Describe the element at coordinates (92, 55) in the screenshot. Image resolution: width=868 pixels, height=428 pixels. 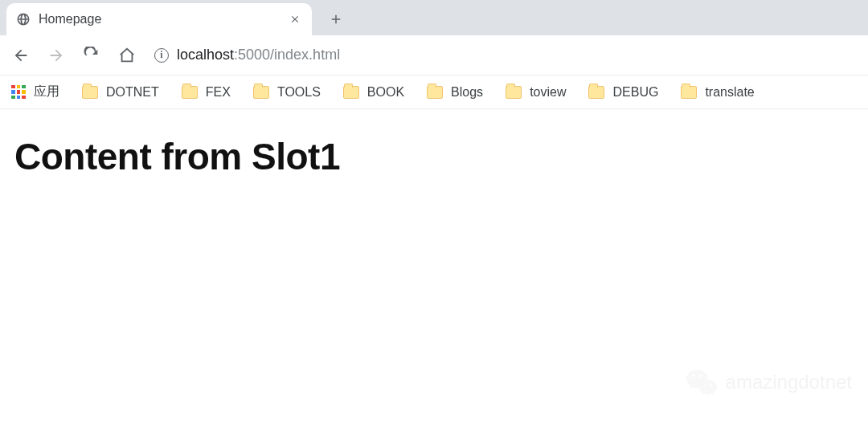
I see `reload-button` at that location.